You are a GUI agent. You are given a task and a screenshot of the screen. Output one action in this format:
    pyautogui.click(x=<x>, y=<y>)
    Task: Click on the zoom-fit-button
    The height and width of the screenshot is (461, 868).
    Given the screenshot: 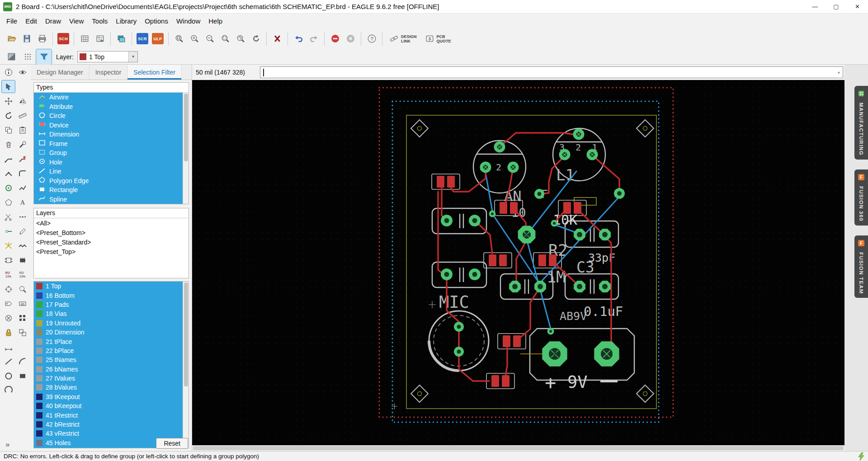 What is the action you would take?
    pyautogui.click(x=179, y=39)
    